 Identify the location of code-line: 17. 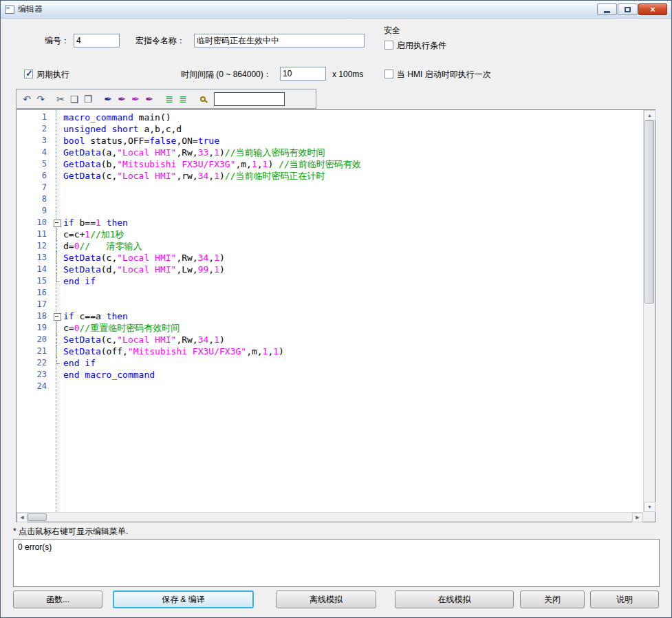
(330, 304).